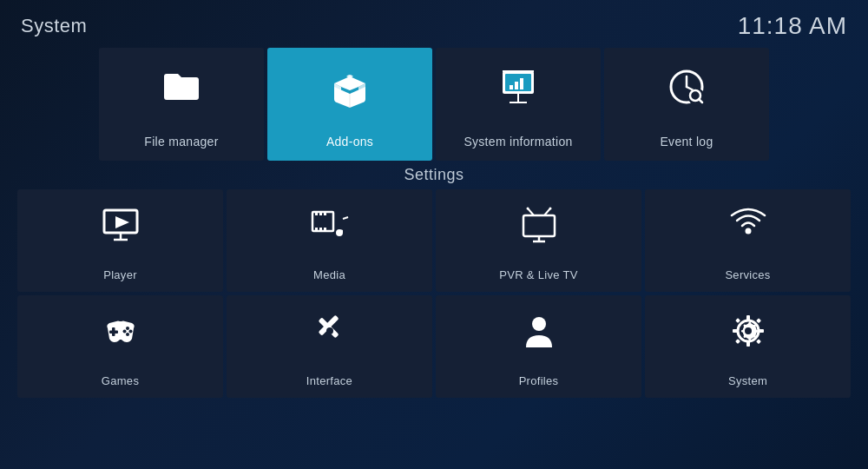  What do you see at coordinates (539, 380) in the screenshot?
I see `tile-profiles-label: Profiles` at bounding box center [539, 380].